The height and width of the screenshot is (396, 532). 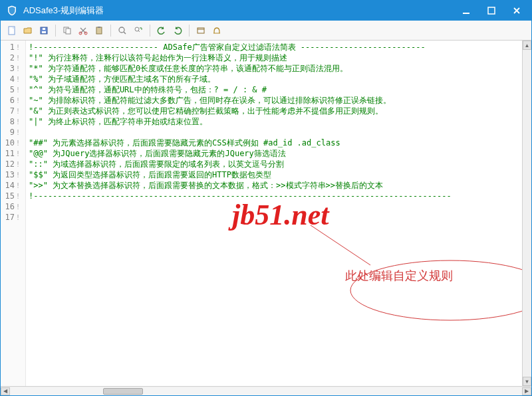 What do you see at coordinates (491, 11) in the screenshot?
I see `maximize-button` at bounding box center [491, 11].